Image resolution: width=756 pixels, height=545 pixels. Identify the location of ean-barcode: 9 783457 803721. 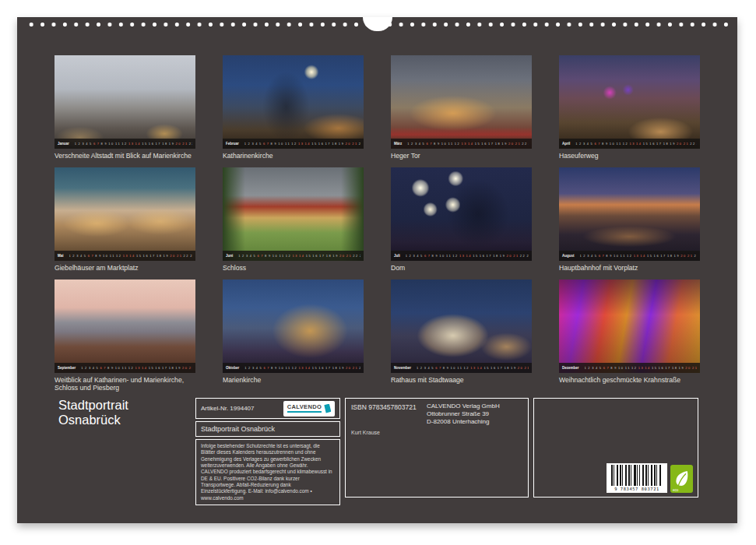
(637, 478).